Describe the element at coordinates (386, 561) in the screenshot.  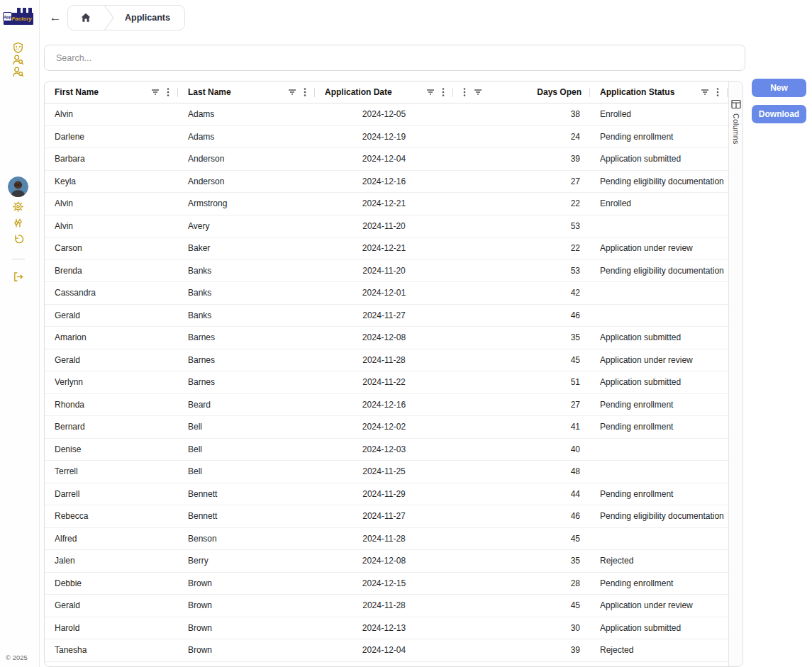
I see `table-row: JalenBerry2024-12-0835Rejected` at that location.